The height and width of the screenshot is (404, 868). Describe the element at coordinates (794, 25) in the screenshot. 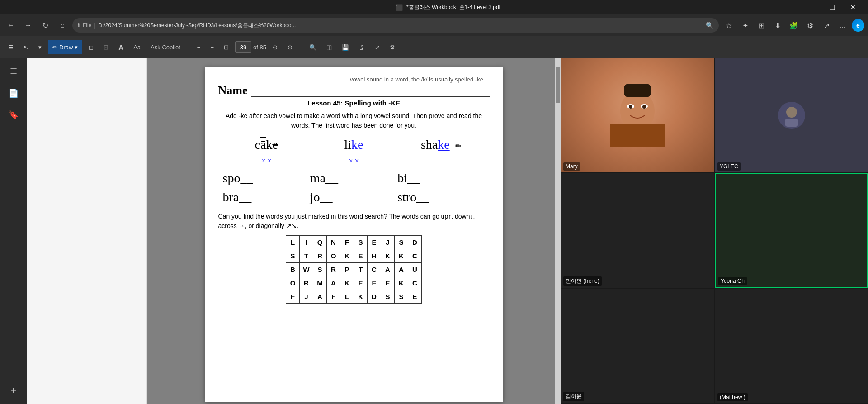

I see `extensions-icon: 🧩` at that location.